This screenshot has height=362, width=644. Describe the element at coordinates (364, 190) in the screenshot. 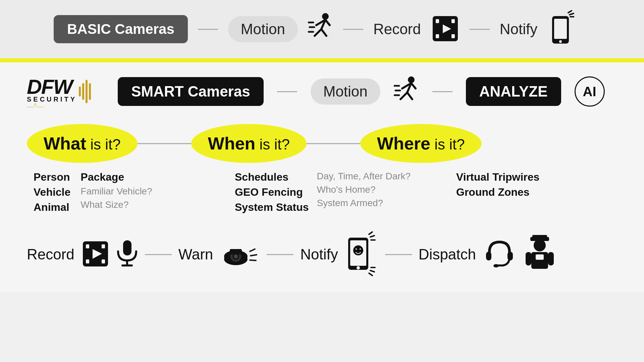

I see `when-whos-home: Who's Home?` at that location.